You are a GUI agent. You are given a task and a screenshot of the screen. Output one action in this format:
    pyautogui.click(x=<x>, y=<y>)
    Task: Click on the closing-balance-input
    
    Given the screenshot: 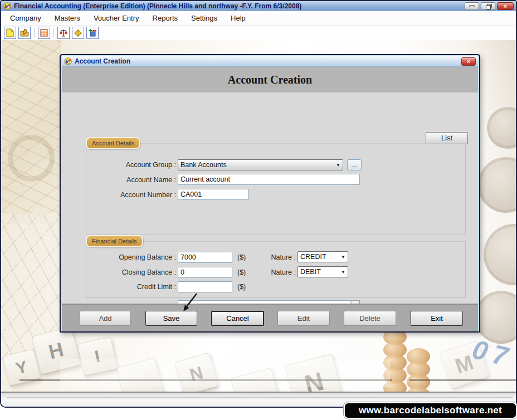 What is the action you would take?
    pyautogui.click(x=205, y=272)
    